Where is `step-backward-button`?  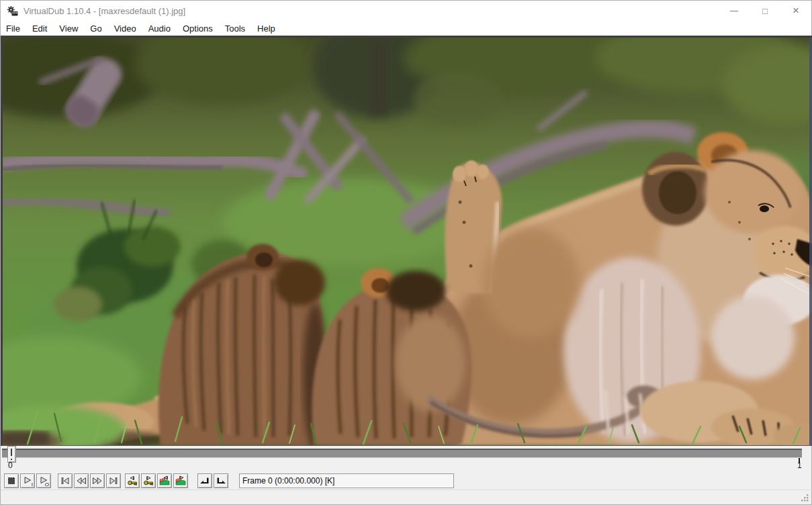
step-backward-button is located at coordinates (81, 481).